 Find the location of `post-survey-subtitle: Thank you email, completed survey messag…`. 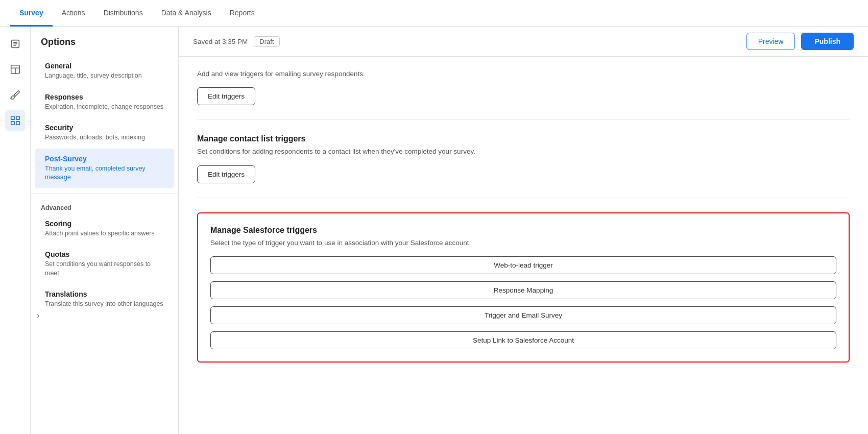

post-survey-subtitle: Thank you email, completed survey messag… is located at coordinates (104, 174).